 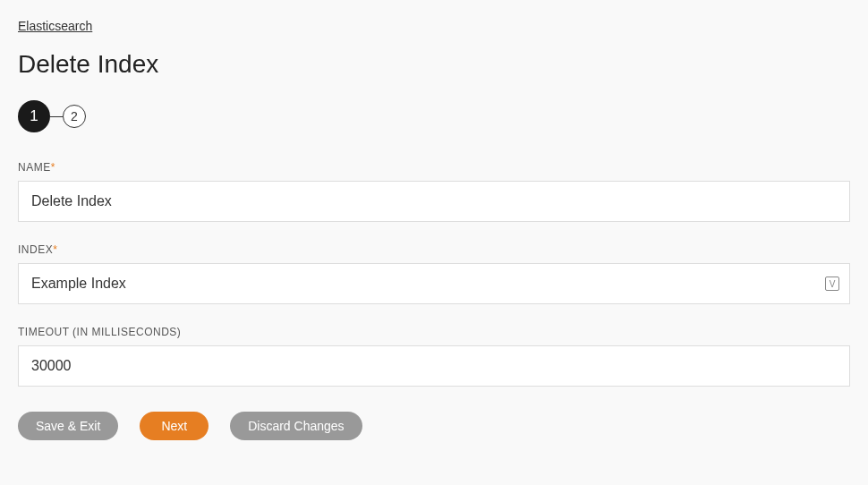 What do you see at coordinates (434, 426) in the screenshot?
I see `button-row: Save & Exit Next Discard Changes` at bounding box center [434, 426].